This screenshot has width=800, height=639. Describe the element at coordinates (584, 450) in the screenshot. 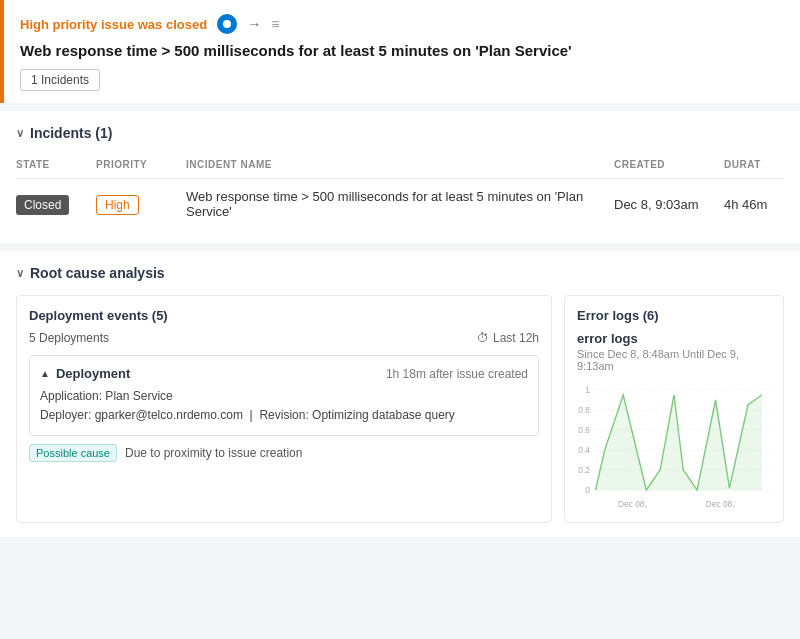

I see `svg-text: 0.4` at that location.